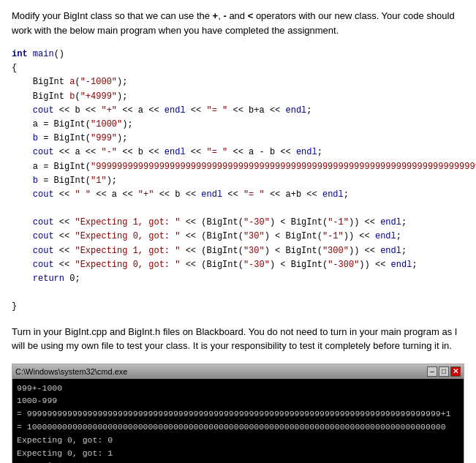  I want to click on intro-text: Modify your BigInt class so that we can …, so click(238, 23).